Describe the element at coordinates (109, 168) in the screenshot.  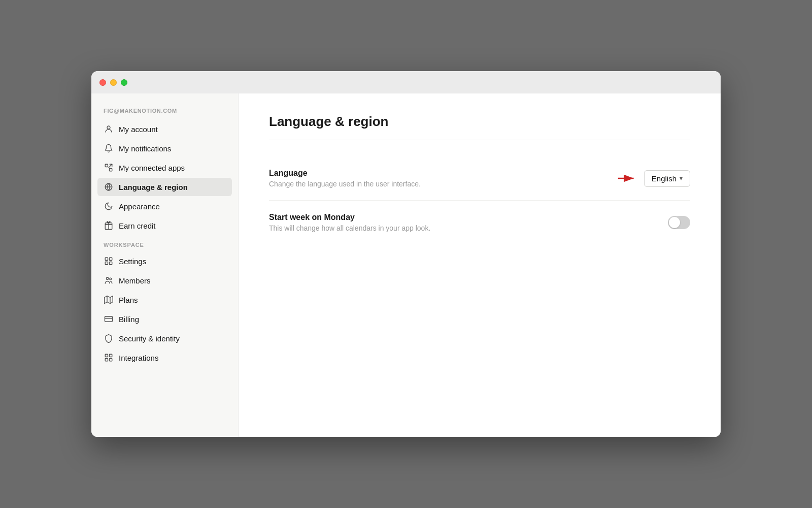
I see `external-link-icon` at that location.